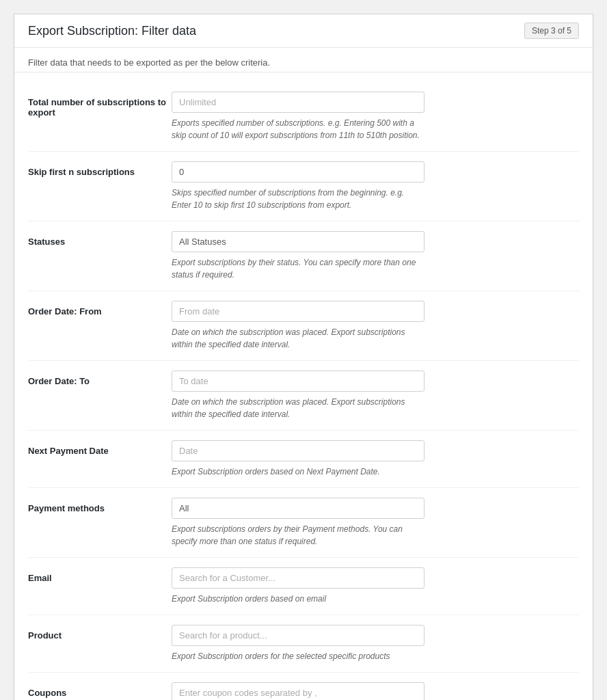  I want to click on label-statuses: Statuses, so click(100, 239).